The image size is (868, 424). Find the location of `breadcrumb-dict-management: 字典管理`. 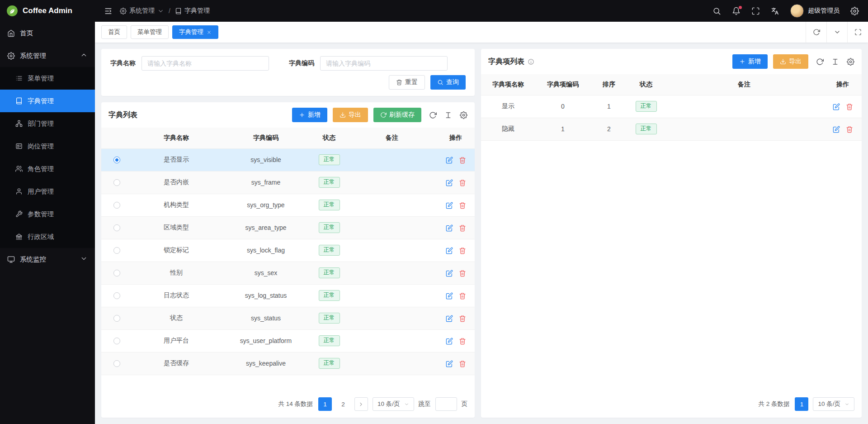

breadcrumb-dict-management: 字典管理 is located at coordinates (193, 11).